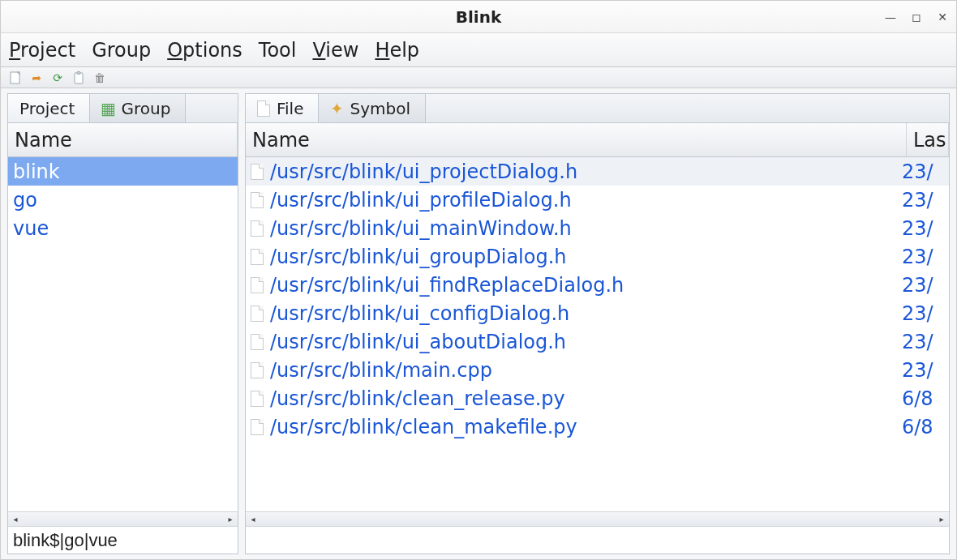 The height and width of the screenshot is (560, 957). Describe the element at coordinates (337, 109) in the screenshot. I see `symbol-icon: ✦` at that location.